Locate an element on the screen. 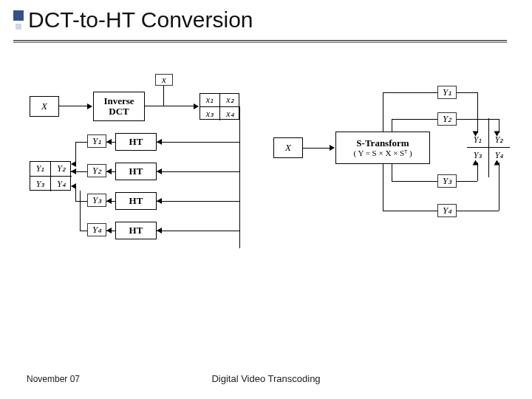 Image resolution: width=532 pixels, height=399 pixels. s-transform-formula: ( Y = S × X × Sᵀ ) is located at coordinates (383, 153).